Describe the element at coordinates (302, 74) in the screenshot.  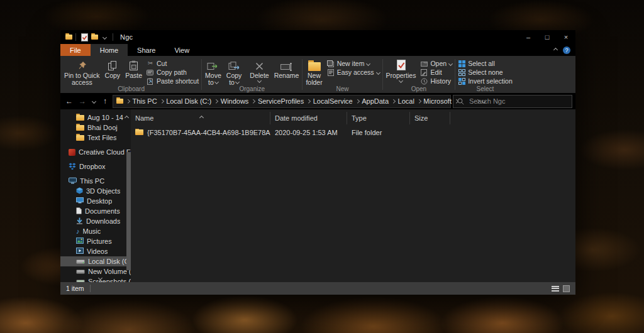
I see `ribbon-divider` at that location.